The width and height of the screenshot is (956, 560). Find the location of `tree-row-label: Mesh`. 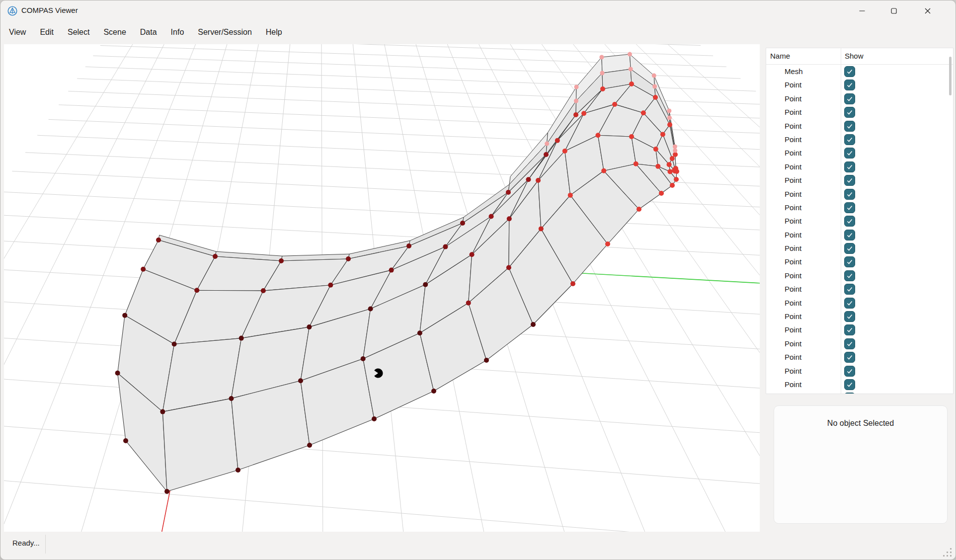

tree-row-label: Mesh is located at coordinates (794, 72).